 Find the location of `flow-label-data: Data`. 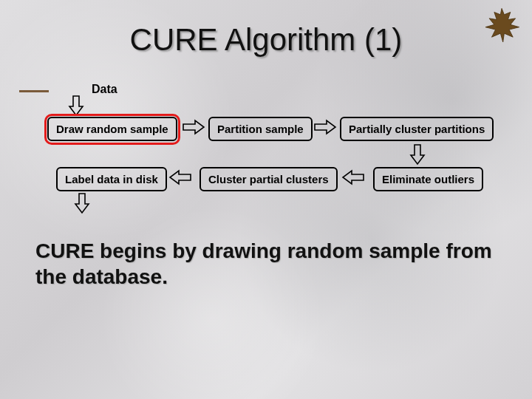

flow-label-data: Data is located at coordinates (105, 89).